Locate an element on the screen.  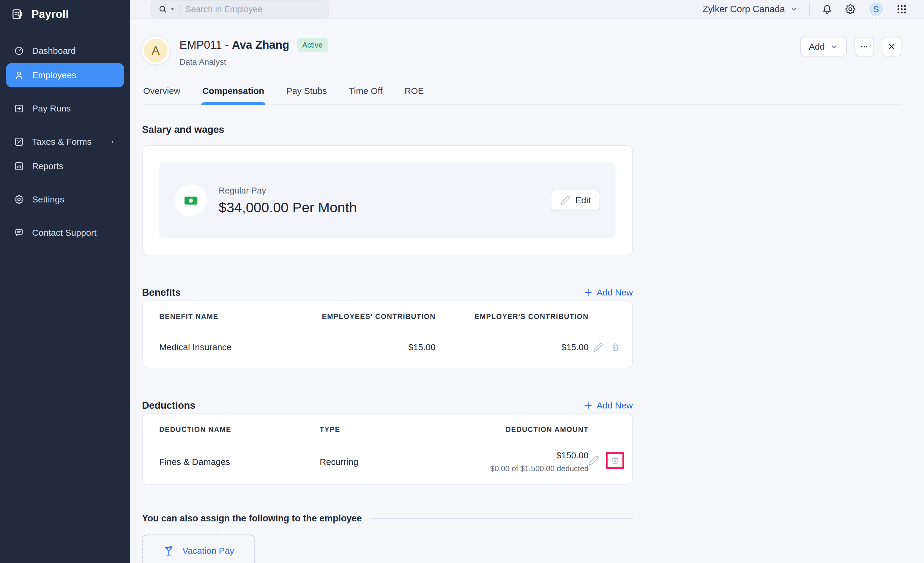
benefits-section-head: Benefits Add New is located at coordinates (388, 293).